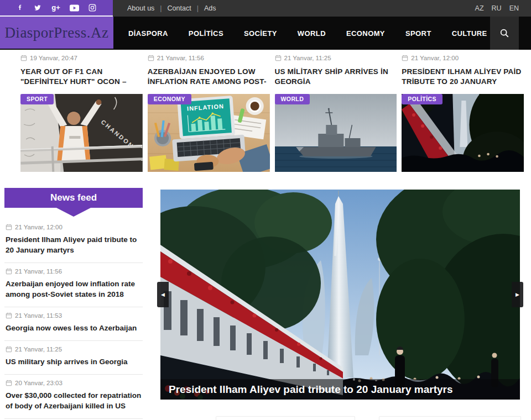  I want to click on article-card: 21 Yanvar, 12:00 PRESİDENT ILHAM ALİYEV …, so click(462, 113).